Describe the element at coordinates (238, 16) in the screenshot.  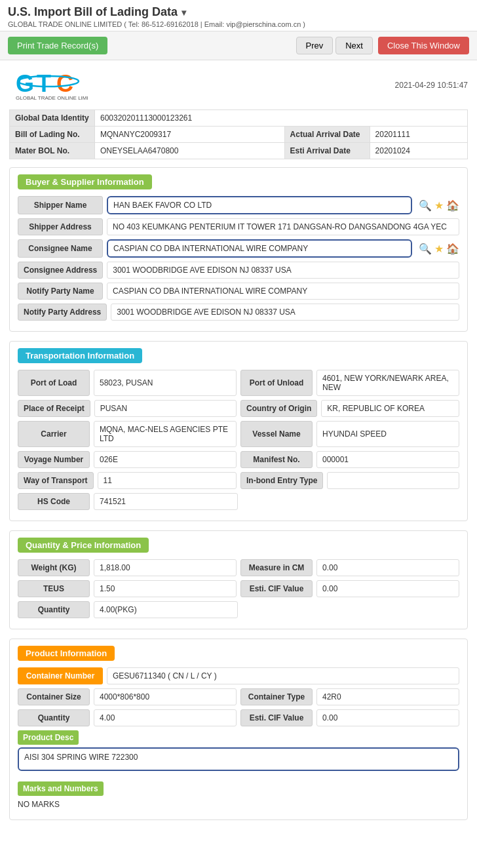
I see `page-header: U.S. Import Bill of Lading Data ▾ GLOBAL…` at that location.